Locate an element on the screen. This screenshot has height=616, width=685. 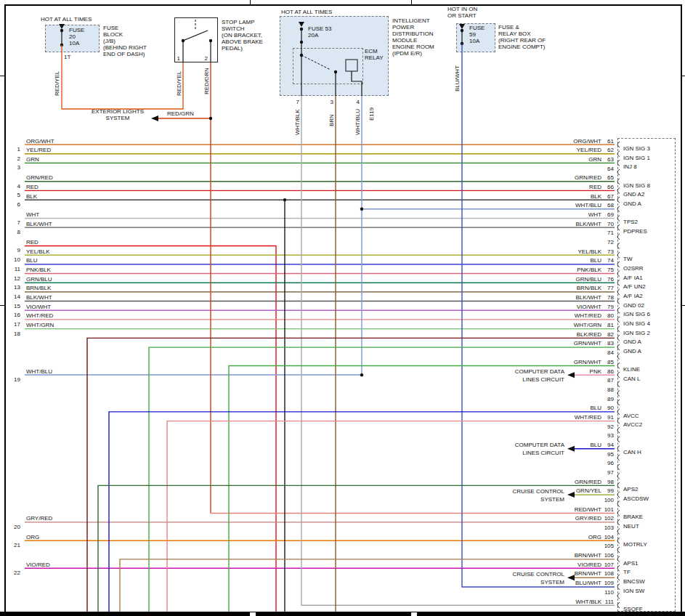
pin-number: 84 is located at coordinates (610, 353).